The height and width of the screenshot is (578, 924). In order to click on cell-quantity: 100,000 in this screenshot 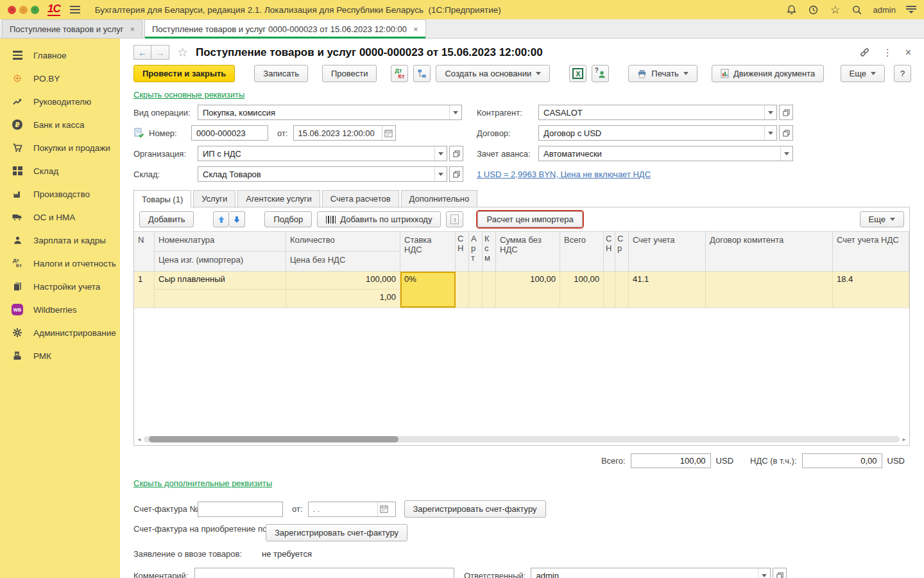, I will do `click(343, 281)`.